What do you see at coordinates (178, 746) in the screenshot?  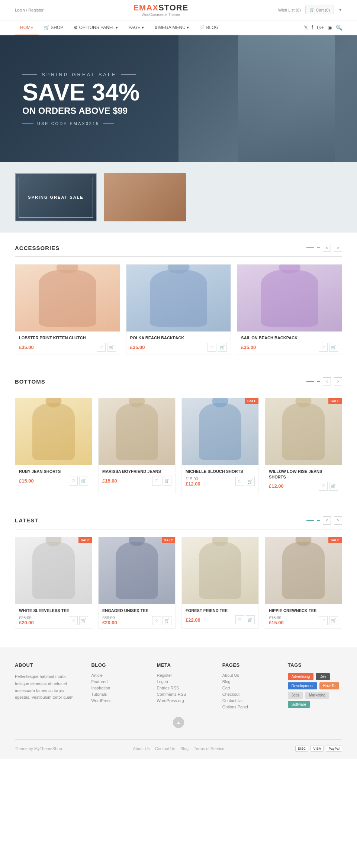 I see `footer-bottom: Theme by MyThemeShop About Us Contact Us…` at bounding box center [178, 746].